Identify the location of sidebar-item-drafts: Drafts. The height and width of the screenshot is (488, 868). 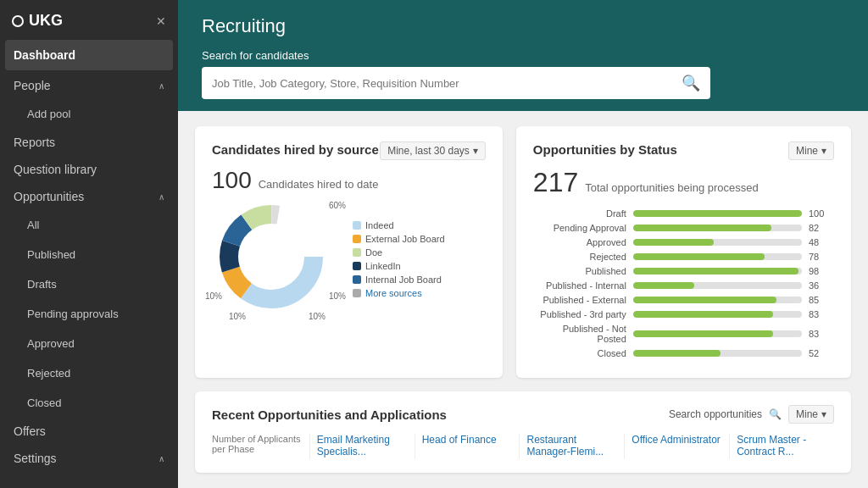
(89, 285).